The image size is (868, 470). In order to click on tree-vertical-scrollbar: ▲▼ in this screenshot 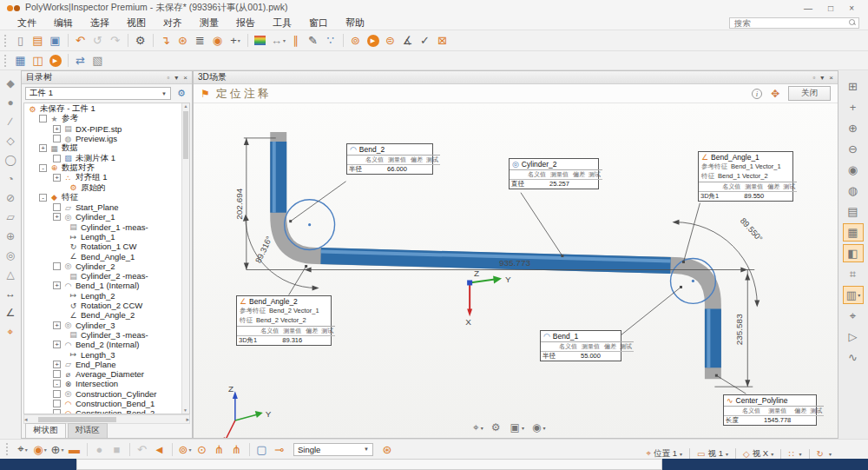, I will do `click(186, 259)`.